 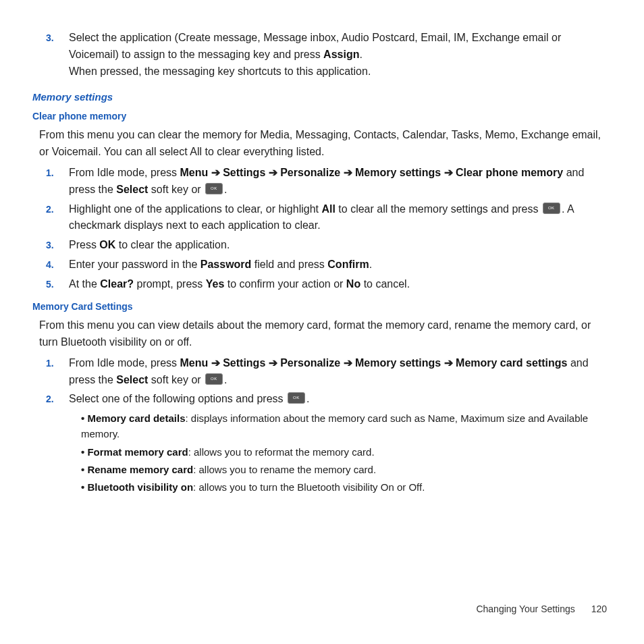 I want to click on text: Select one of the following options and …, so click(x=178, y=398).